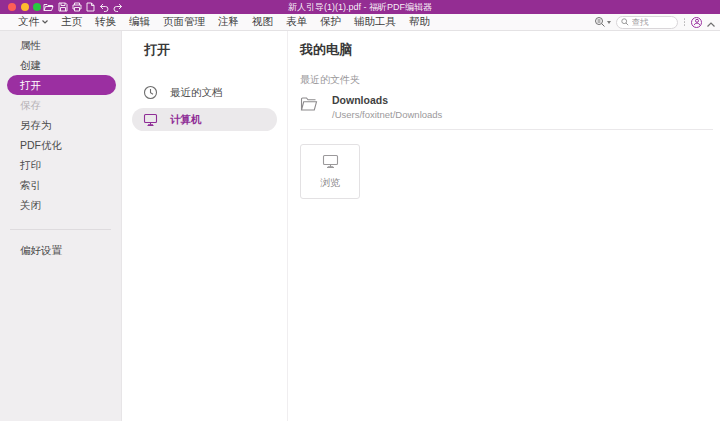 The height and width of the screenshot is (421, 720). I want to click on sidebar-item-pdf-optimize: PDF优化, so click(62, 145).